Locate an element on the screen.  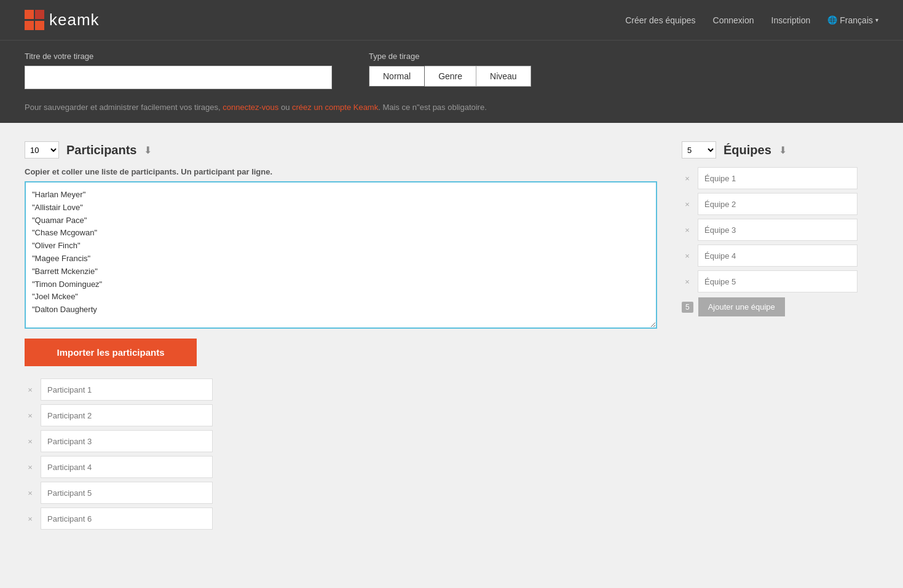
remove-equipe-3-button: × is located at coordinates (687, 230).